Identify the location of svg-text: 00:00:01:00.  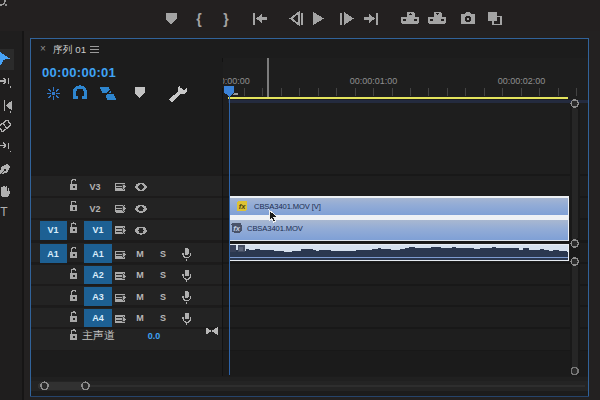
(374, 81).